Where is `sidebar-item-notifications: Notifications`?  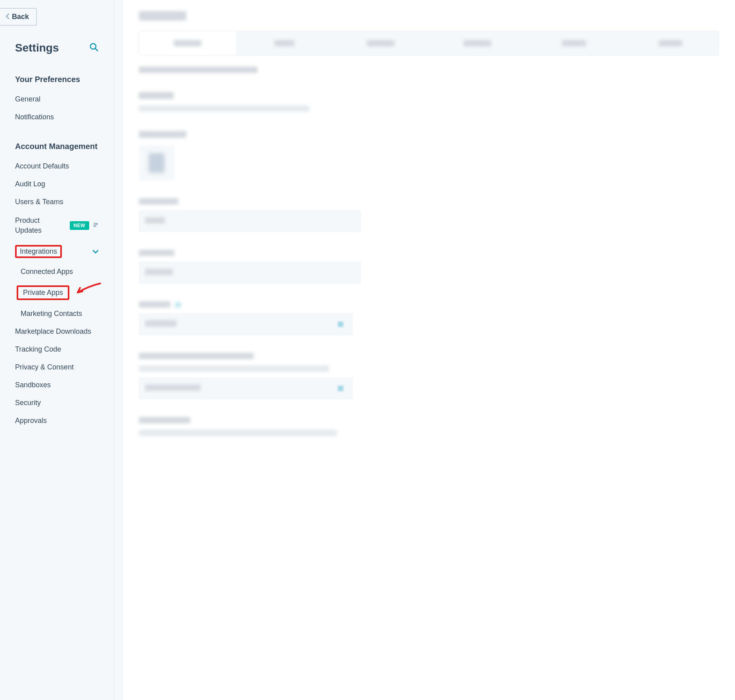 sidebar-item-notifications: Notifications is located at coordinates (57, 117).